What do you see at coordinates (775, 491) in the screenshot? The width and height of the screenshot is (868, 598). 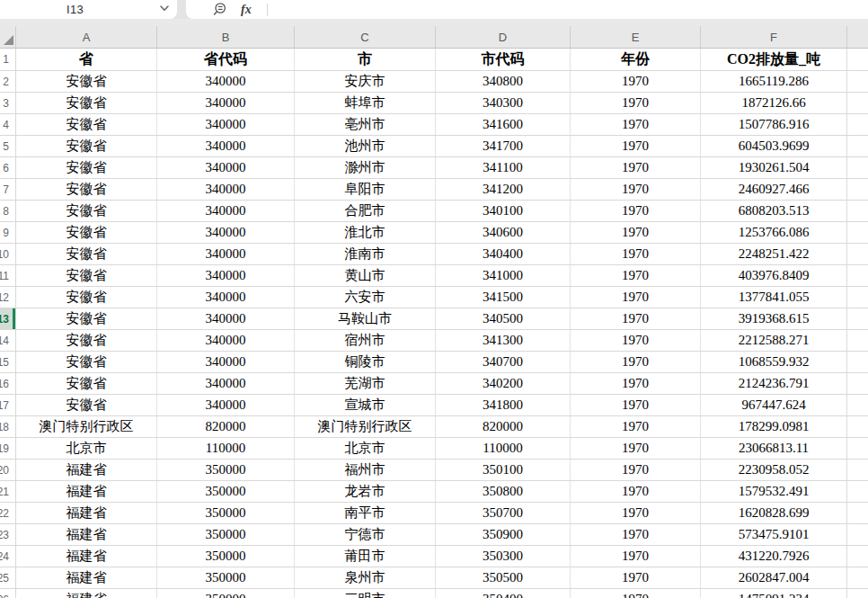 I see `cell: 1579532.491` at bounding box center [775, 491].